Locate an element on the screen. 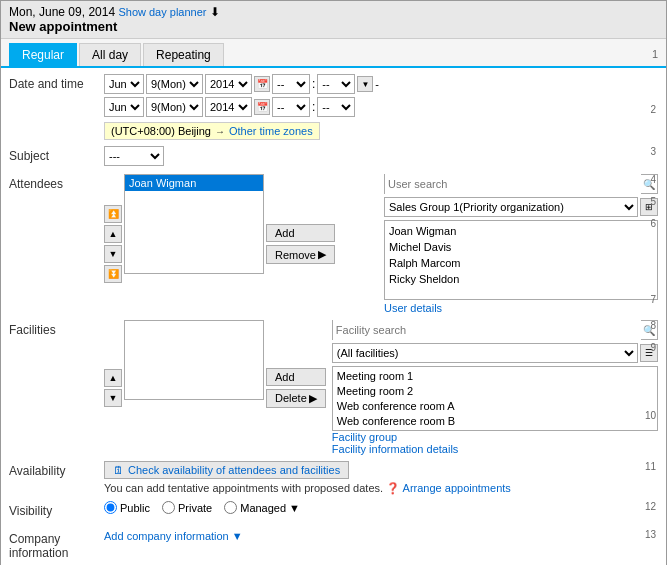 The width and height of the screenshot is (667, 565). user-details-link: User details is located at coordinates (521, 308).